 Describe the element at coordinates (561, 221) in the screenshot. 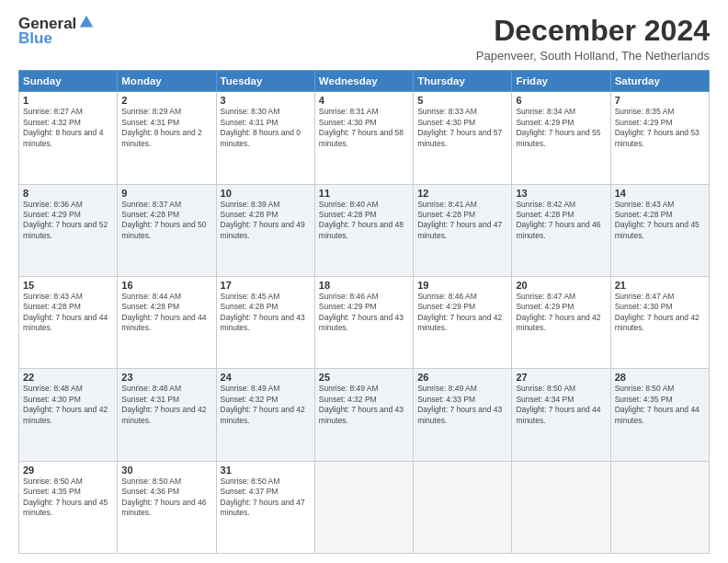

I see `day-info: Sunrise: 8:42 AMSunset: 4:28 PMDaylight:…` at that location.